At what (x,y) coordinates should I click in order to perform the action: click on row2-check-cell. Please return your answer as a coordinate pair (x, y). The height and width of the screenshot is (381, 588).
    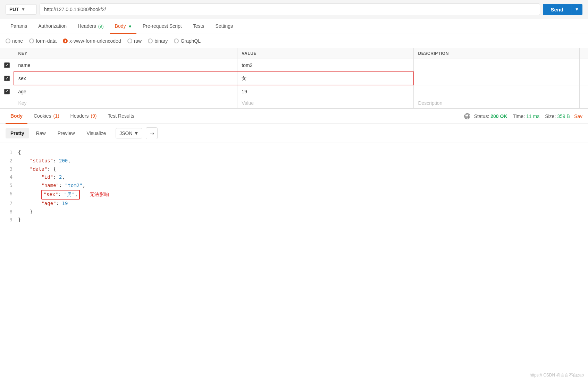
    Looking at the image, I should click on (7, 78).